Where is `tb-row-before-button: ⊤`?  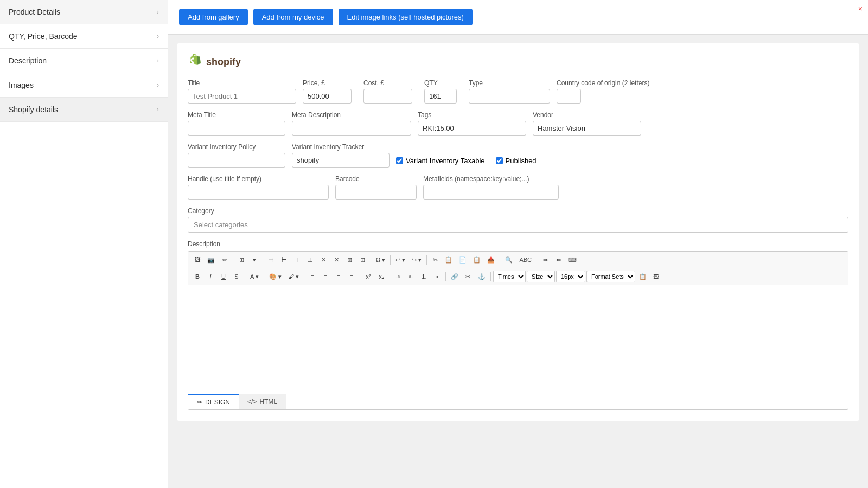
tb-row-before-button: ⊤ is located at coordinates (297, 260).